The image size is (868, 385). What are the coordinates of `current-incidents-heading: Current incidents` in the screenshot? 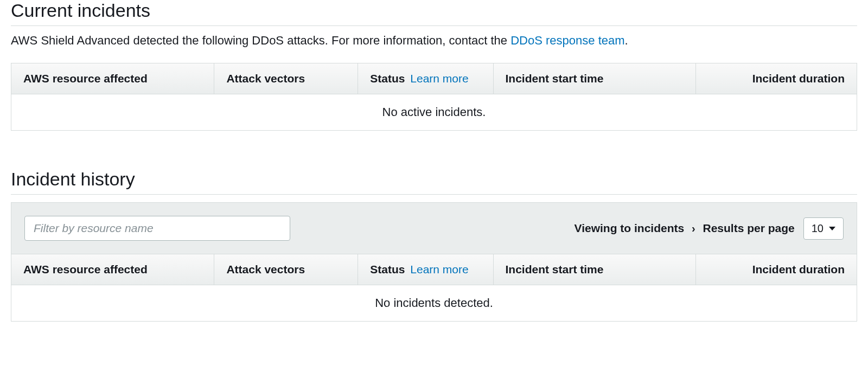 It's located at (434, 13).